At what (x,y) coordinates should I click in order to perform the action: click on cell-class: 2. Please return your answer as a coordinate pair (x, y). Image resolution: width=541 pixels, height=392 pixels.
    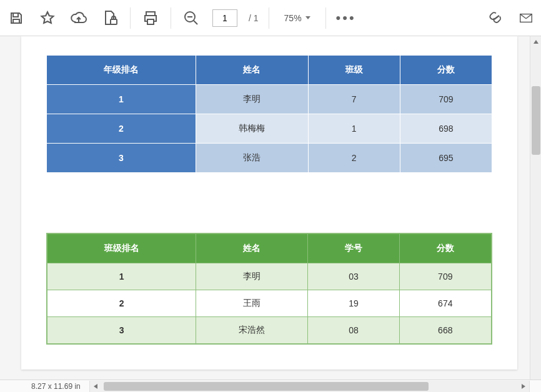
    Looking at the image, I should click on (354, 159).